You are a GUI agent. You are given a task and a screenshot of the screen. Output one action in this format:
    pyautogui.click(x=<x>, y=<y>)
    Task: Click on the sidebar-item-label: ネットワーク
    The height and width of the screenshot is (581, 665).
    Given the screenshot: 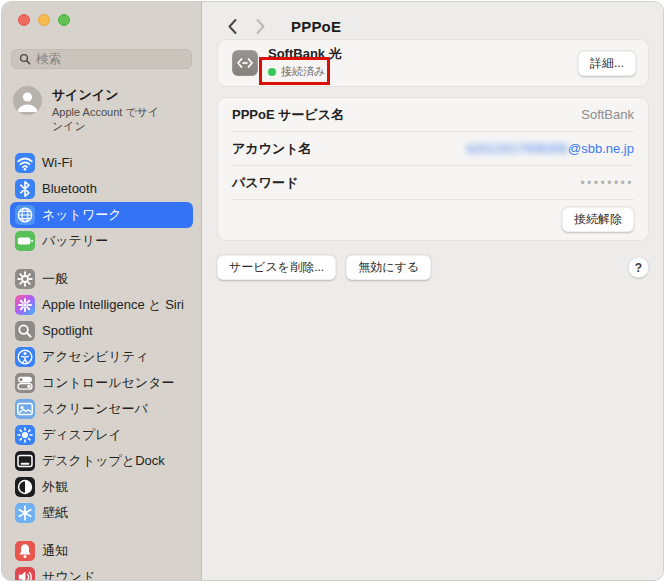 What is the action you would take?
    pyautogui.click(x=82, y=215)
    